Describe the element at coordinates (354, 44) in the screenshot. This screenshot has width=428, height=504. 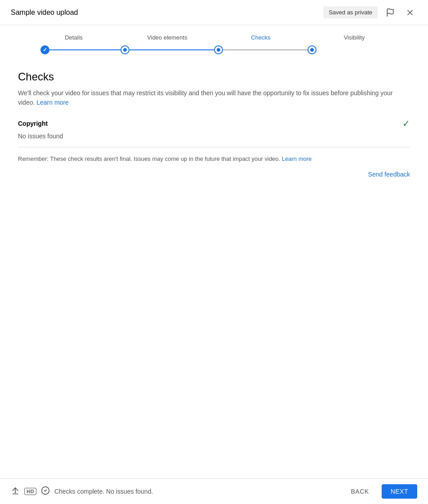
I see `step-visibility: Visibility` at that location.